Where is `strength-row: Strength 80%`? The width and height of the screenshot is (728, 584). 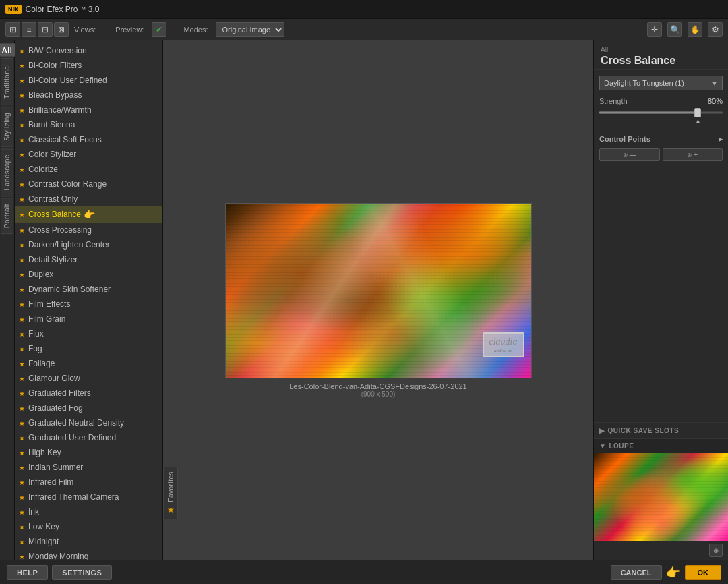
strength-row: Strength 80% is located at coordinates (661, 101).